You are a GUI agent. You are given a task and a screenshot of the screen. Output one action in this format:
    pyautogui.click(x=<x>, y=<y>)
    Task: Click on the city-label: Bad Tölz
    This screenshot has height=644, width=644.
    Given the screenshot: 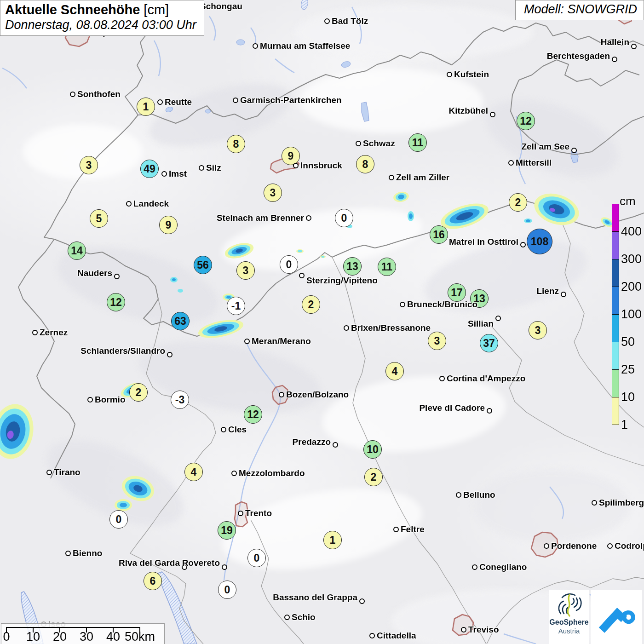 What is the action you would take?
    pyautogui.click(x=350, y=21)
    